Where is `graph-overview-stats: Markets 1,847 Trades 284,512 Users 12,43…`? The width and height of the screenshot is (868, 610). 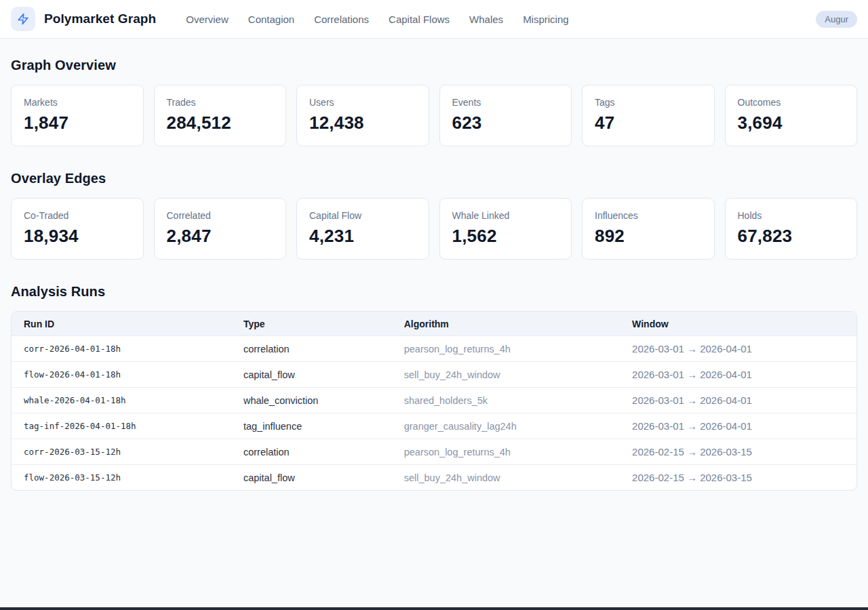
graph-overview-stats: Markets 1,847 Trades 284,512 Users 12,43… is located at coordinates (434, 115).